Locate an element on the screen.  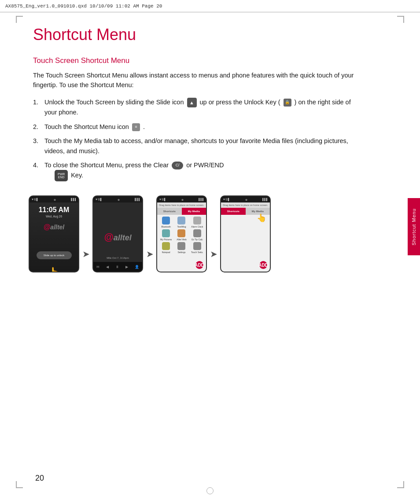
corner-mark-tl is located at coordinates (19, 19).